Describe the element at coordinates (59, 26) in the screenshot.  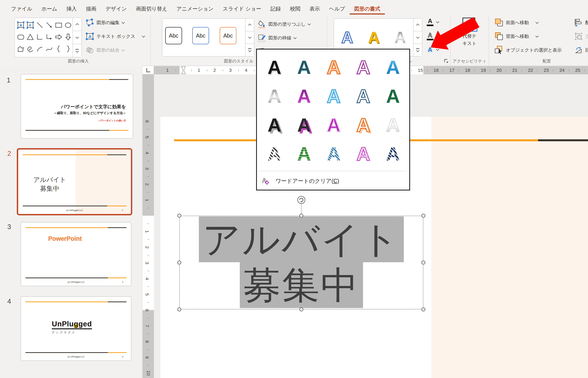
I see `shape-rect-icon` at that location.